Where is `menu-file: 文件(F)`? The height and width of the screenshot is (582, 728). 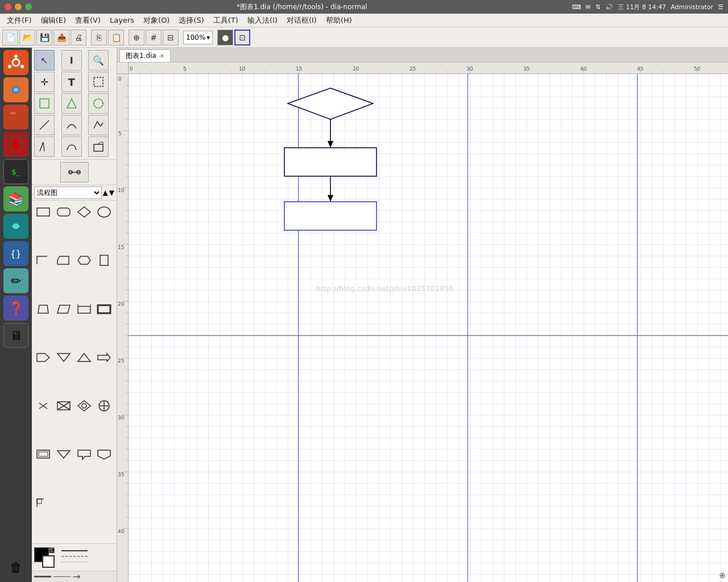
menu-file: 文件(F) is located at coordinates (19, 20).